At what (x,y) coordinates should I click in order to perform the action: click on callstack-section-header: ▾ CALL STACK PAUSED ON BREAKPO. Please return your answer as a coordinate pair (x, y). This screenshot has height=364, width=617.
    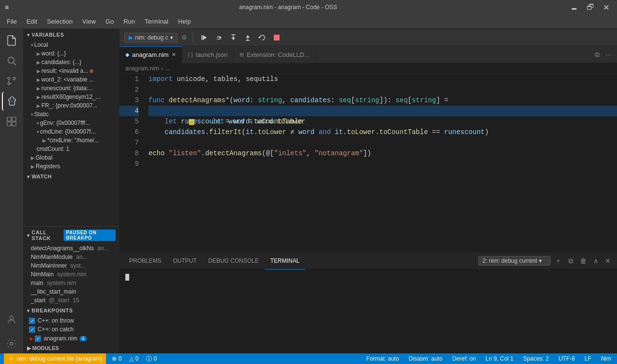
    Looking at the image, I should click on (71, 235).